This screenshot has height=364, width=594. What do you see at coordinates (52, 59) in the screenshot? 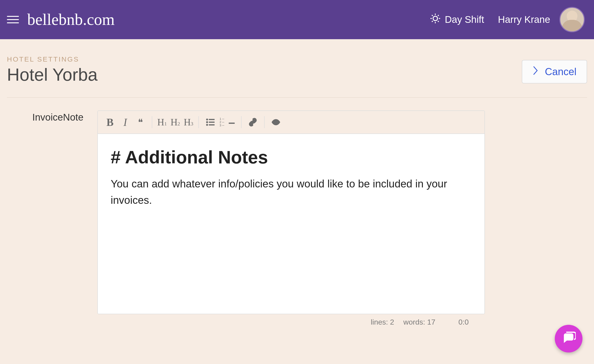
I see `breadcrumb: HOTEL SETTINGS` at bounding box center [52, 59].